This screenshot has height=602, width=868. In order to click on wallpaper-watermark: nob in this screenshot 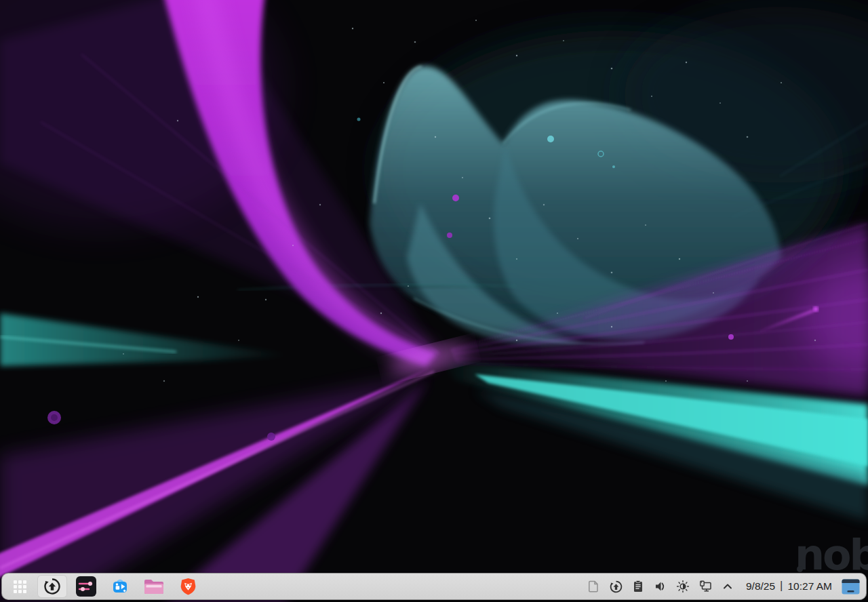, I will do `click(831, 555)`.